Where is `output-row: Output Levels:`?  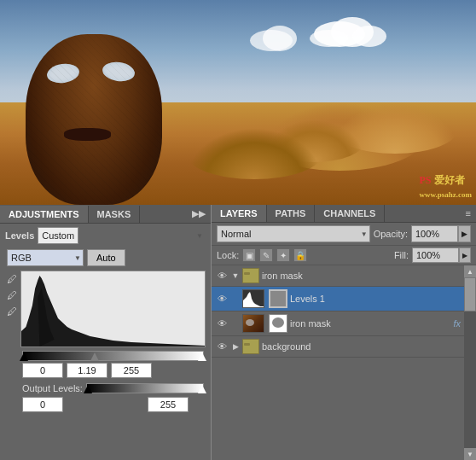
output-row: Output Levels: is located at coordinates (106, 387).